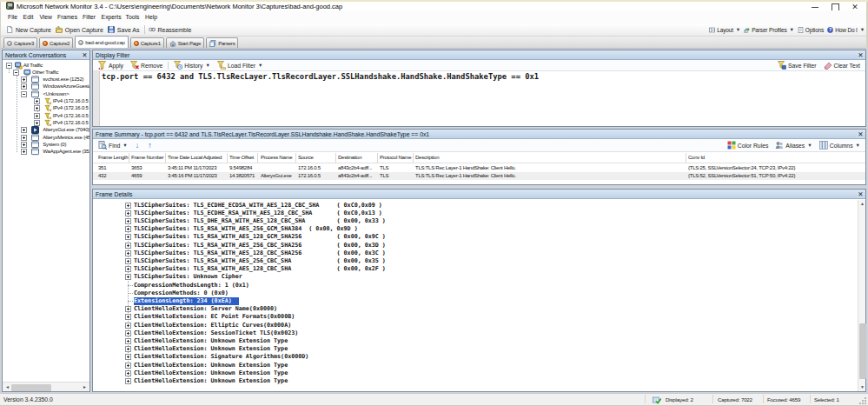  I want to click on tab-capture2: Capture2, so click(56, 43).